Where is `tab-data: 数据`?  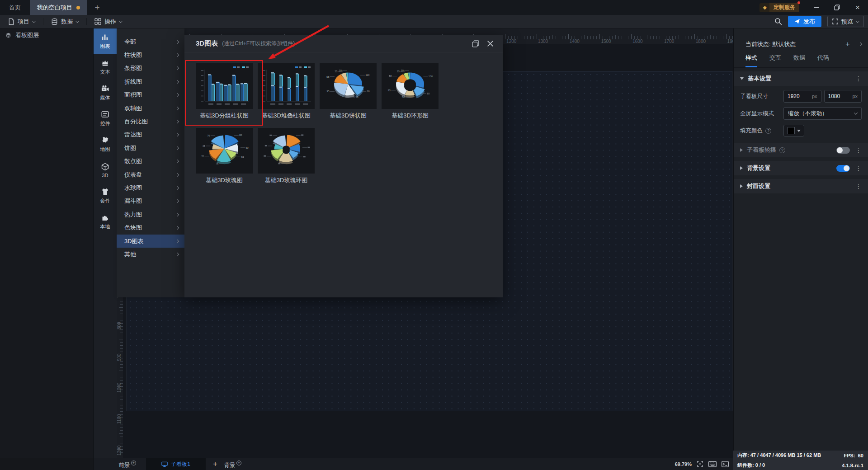
tab-data: 数据 is located at coordinates (799, 61).